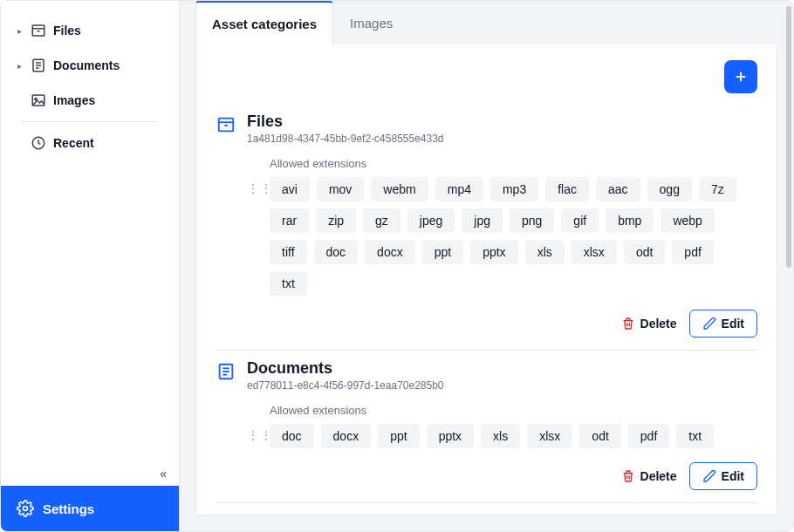 Image resolution: width=794 pixels, height=532 pixels. What do you see at coordinates (336, 221) in the screenshot?
I see `extension-tag: zip` at bounding box center [336, 221].